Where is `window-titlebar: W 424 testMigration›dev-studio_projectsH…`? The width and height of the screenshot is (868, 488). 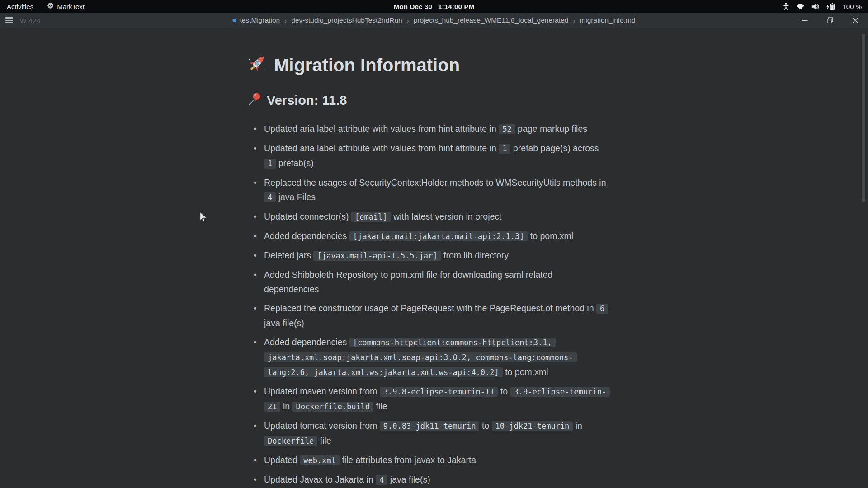 window-titlebar: W 424 testMigration›dev-studio_projectsH… is located at coordinates (434, 20).